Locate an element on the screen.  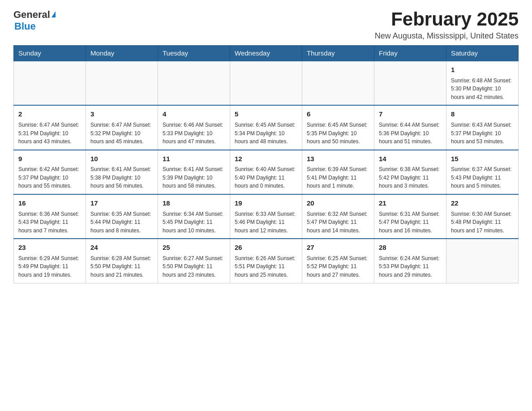
day-number: 11 is located at coordinates (194, 159).